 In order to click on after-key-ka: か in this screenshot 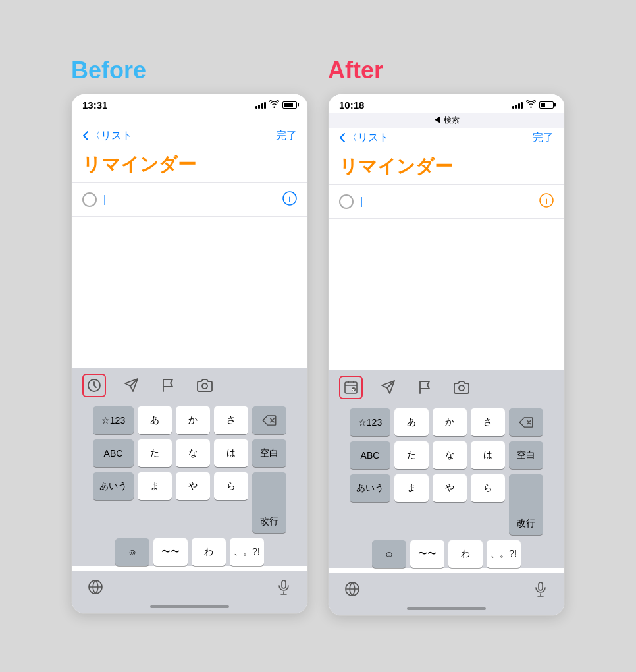, I will do `click(450, 422)`.